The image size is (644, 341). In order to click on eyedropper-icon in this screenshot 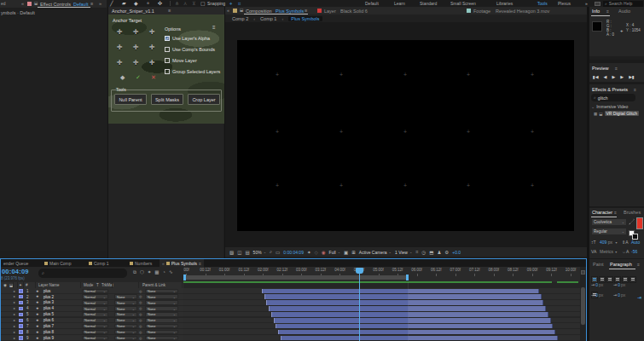, I will do `click(631, 222)`.